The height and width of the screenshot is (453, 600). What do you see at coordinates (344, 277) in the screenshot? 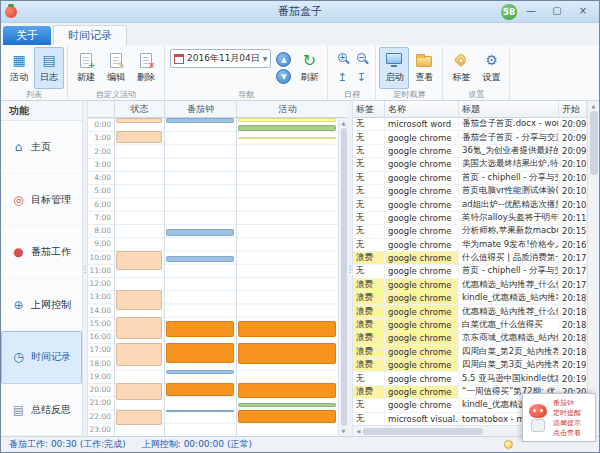
I see `timeline-scrollbar-thumb` at bounding box center [344, 277].